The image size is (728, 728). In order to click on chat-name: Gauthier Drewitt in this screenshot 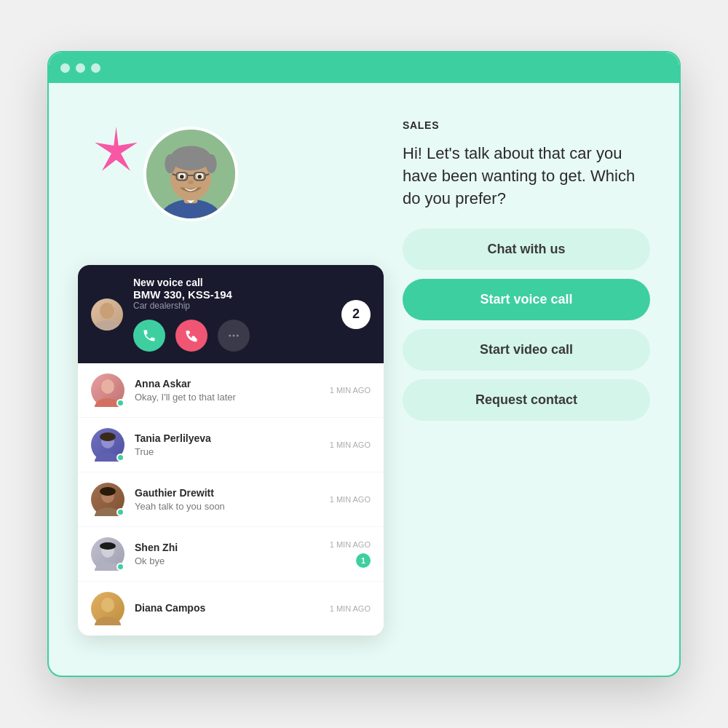, I will do `click(227, 493)`.